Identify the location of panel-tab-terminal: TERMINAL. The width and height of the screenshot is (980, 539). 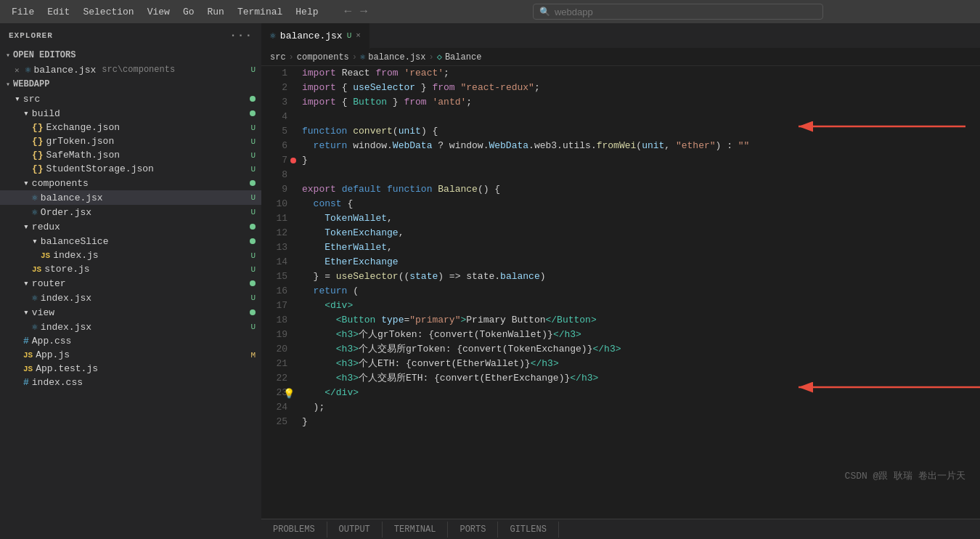
(415, 530).